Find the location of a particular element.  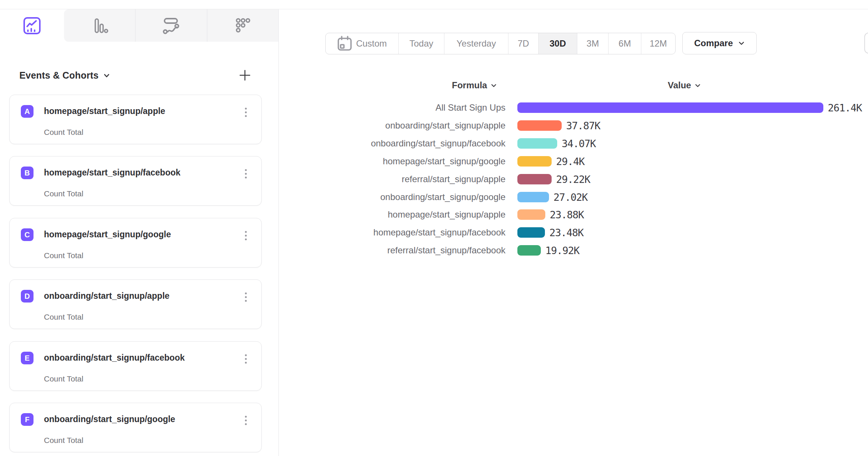

bar-label: onboarding/start_signup/facebook is located at coordinates (383, 143).